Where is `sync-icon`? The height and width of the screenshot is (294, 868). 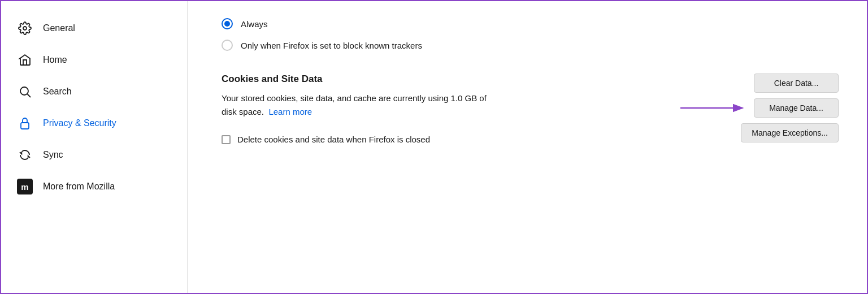 sync-icon is located at coordinates (25, 155).